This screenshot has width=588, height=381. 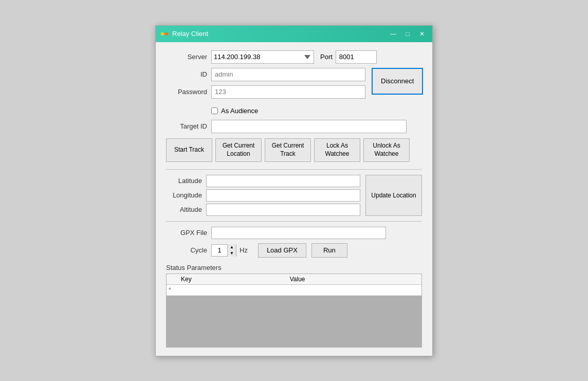 What do you see at coordinates (294, 57) in the screenshot?
I see `server-row: Server 114.200.199.38 Port` at bounding box center [294, 57].